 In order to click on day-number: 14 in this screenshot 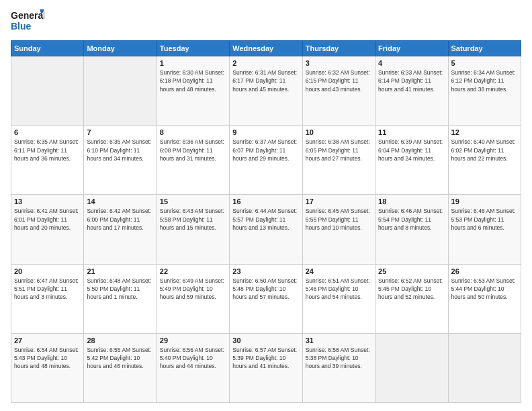, I will do `click(120, 201)`.